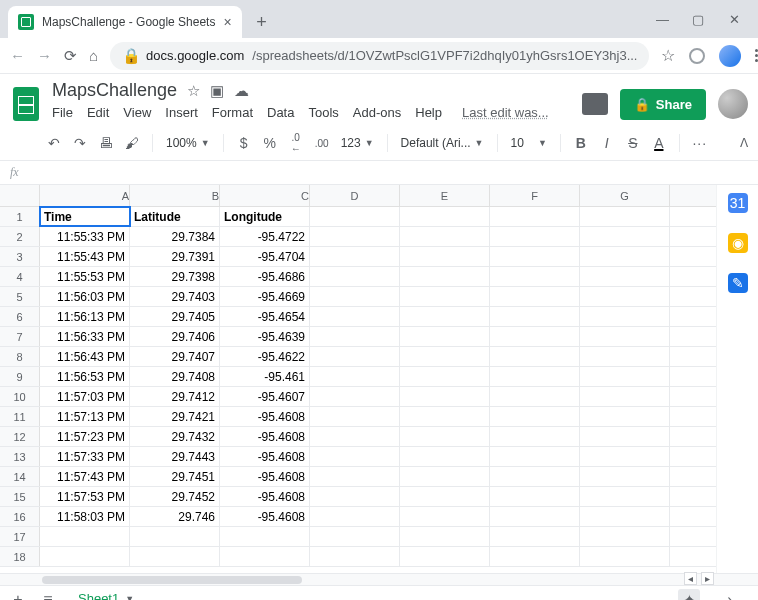 Image resolution: width=758 pixels, height=600 pixels. I want to click on cell: 11:57:43 PM, so click(85, 476).